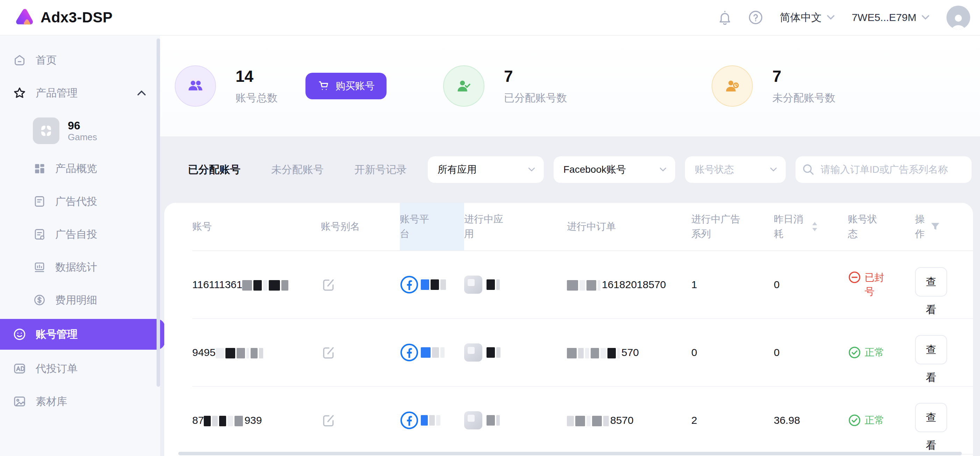 The width and height of the screenshot is (980, 456). I want to click on sidebar-item-product-mgmt: 产品管理, so click(80, 93).